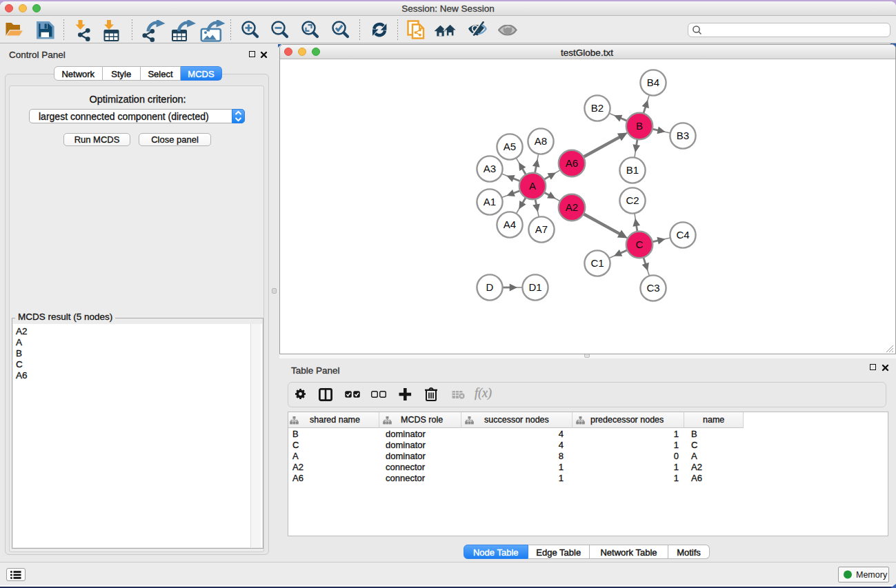  I want to click on svg-text: B3, so click(683, 135).